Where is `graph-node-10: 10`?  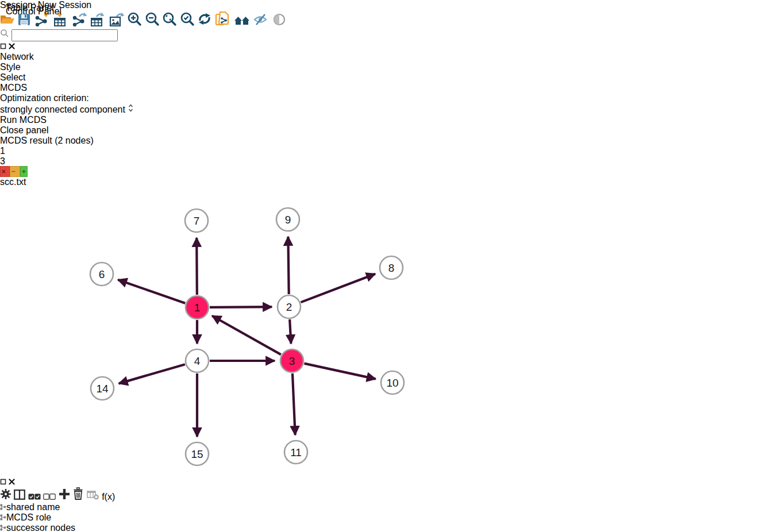 graph-node-10: 10 is located at coordinates (392, 383).